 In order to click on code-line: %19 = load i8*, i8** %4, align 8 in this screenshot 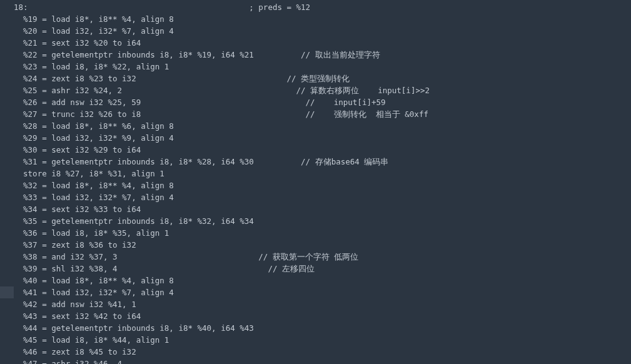, I will do `click(323, 19)`.